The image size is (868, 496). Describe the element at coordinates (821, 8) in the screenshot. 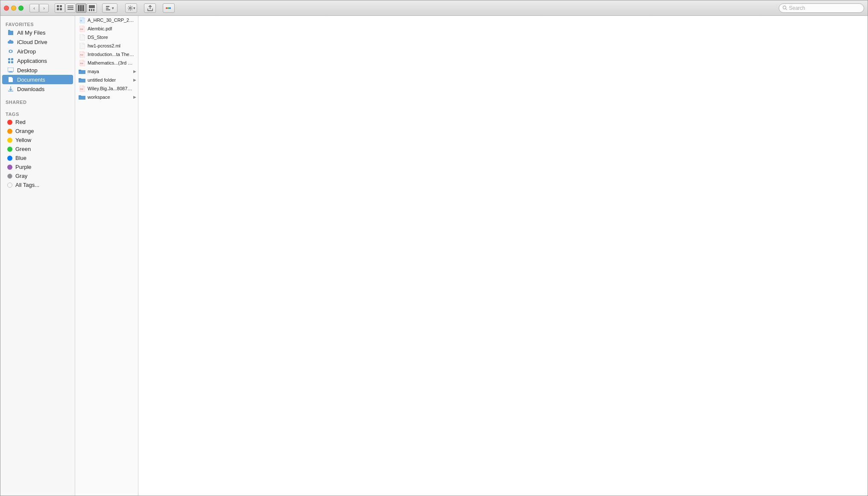

I see `search-box: Search` at that location.